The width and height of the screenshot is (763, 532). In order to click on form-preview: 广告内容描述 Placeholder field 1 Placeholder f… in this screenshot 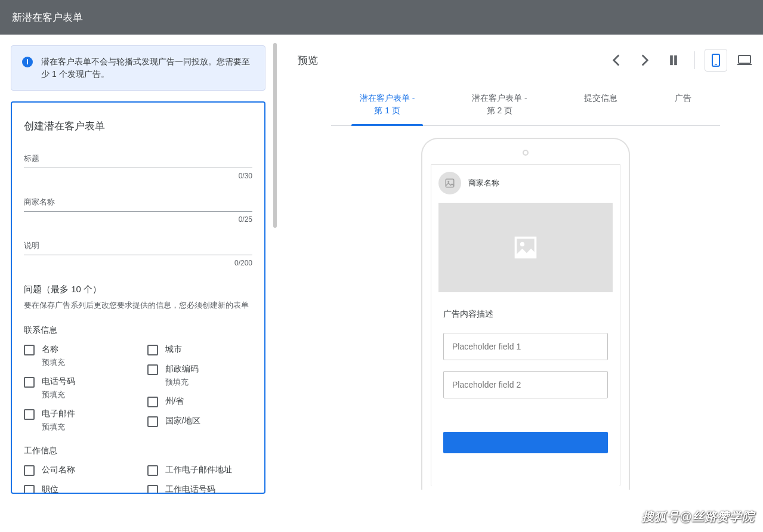, I will do `click(526, 381)`.